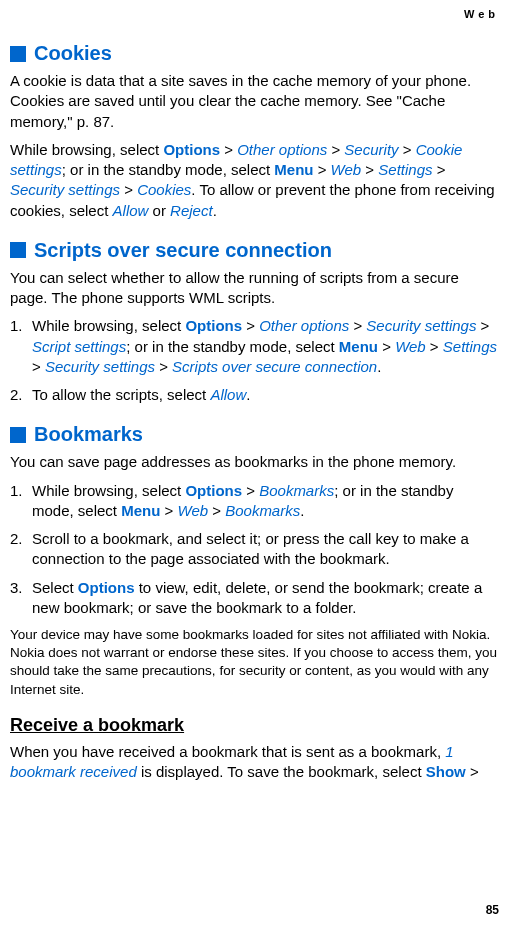 The image size is (519, 925). I want to click on bookmarks-list: While browsing, select Options > Bookmar…, so click(254, 550).